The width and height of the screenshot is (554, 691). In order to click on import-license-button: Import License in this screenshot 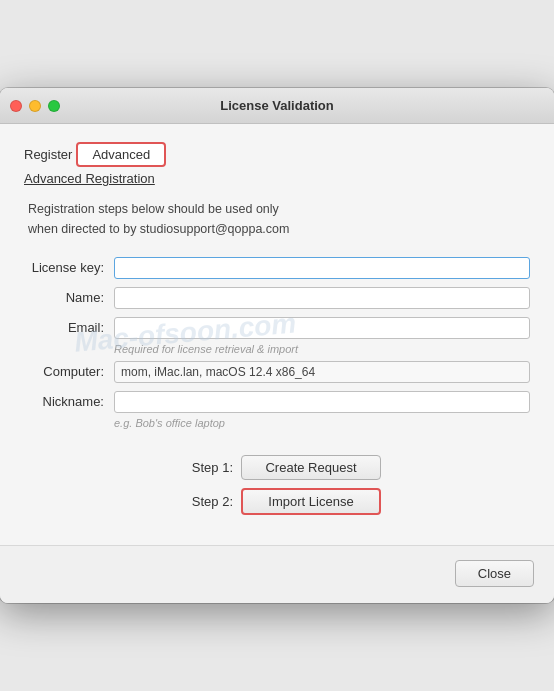, I will do `click(311, 502)`.